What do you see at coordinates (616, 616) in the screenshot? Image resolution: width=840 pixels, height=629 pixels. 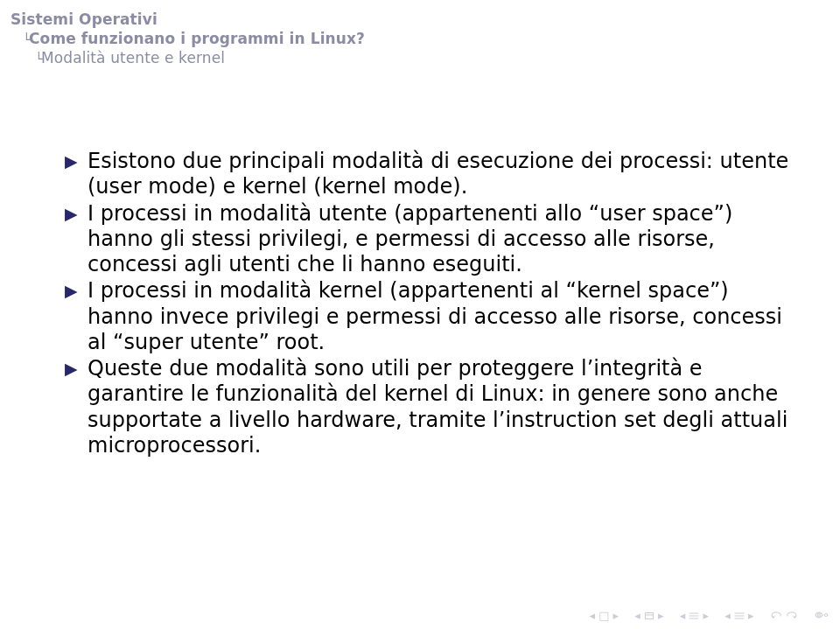 I see `next-slide-icon: ▸` at bounding box center [616, 616].